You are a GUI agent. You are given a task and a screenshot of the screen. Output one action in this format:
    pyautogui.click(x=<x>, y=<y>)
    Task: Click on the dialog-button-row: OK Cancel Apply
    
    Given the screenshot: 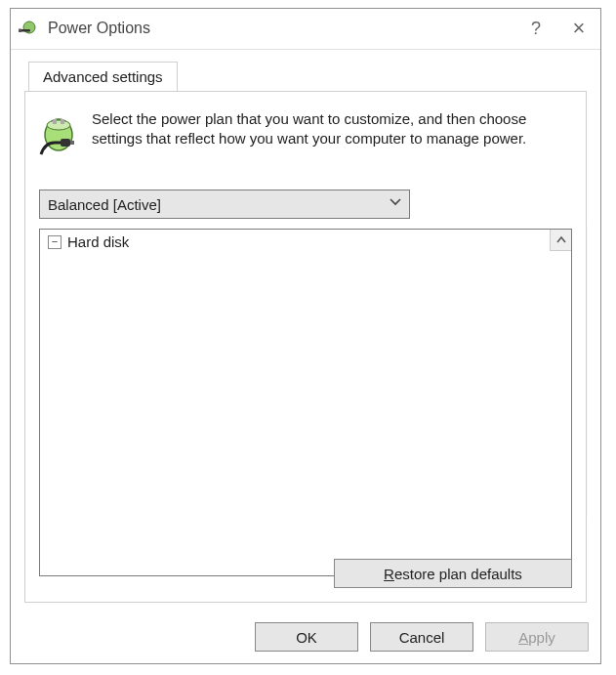 What is the action you would take?
    pyautogui.click(x=422, y=637)
    